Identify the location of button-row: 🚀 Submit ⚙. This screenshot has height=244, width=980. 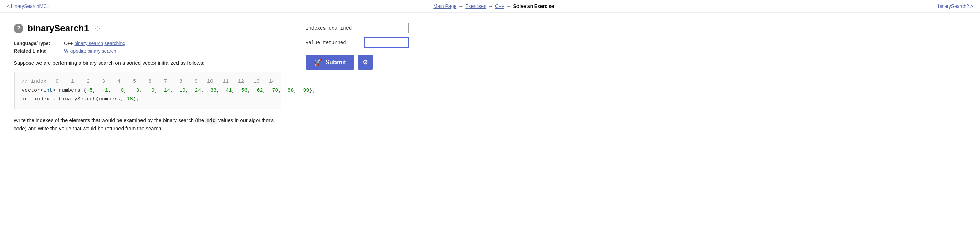
(354, 62).